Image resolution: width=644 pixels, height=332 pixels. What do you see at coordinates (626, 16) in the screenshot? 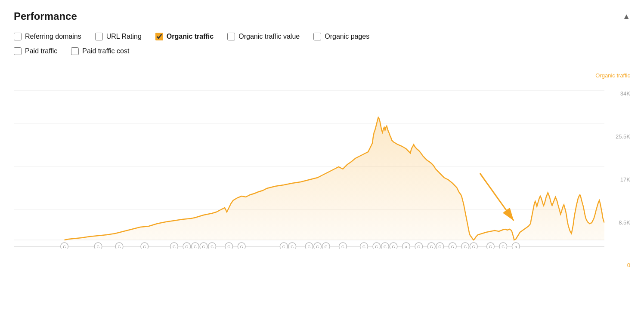
I see `collapse-button: ▲` at bounding box center [626, 16].